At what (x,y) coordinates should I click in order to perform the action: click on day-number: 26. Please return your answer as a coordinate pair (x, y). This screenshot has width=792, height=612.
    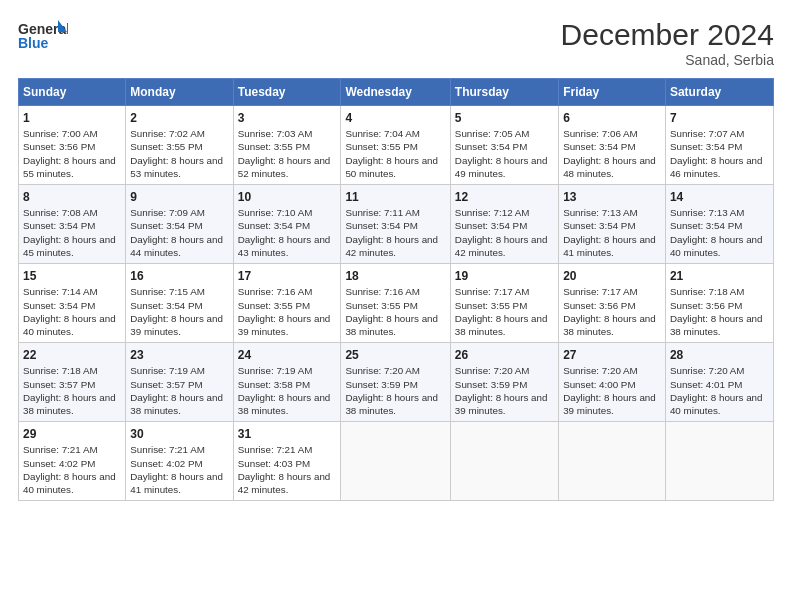
    Looking at the image, I should click on (504, 355).